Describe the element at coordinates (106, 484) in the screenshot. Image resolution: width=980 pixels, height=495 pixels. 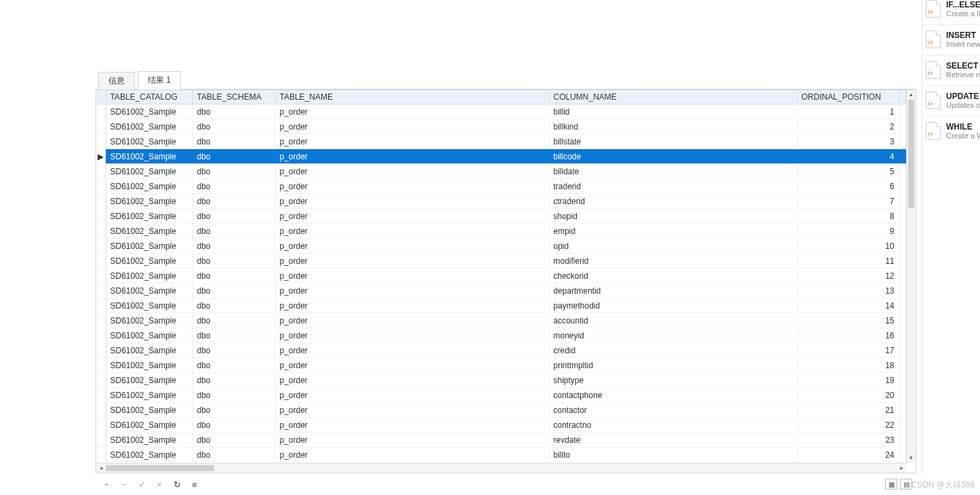
I see `add-row-button: +` at that location.